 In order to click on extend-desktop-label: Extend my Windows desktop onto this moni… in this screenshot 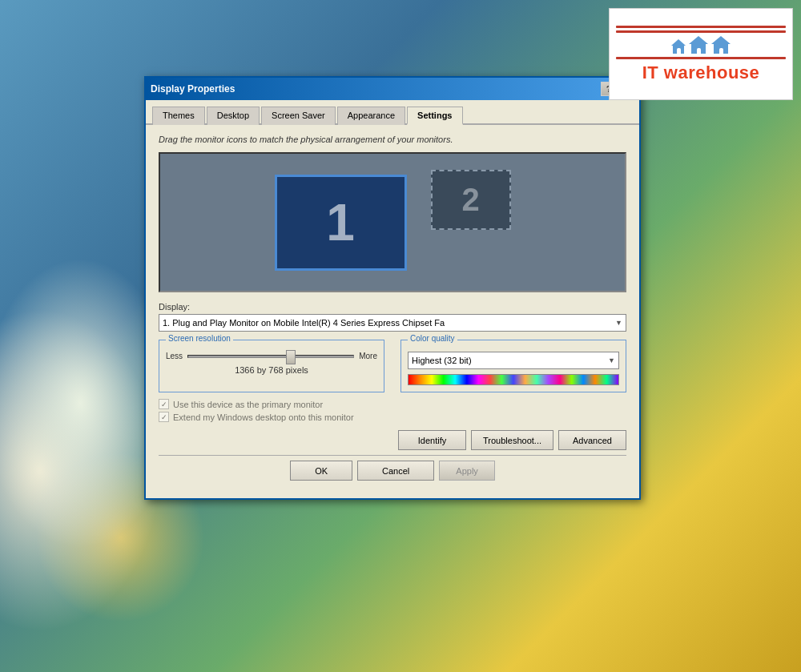, I will do `click(264, 417)`.